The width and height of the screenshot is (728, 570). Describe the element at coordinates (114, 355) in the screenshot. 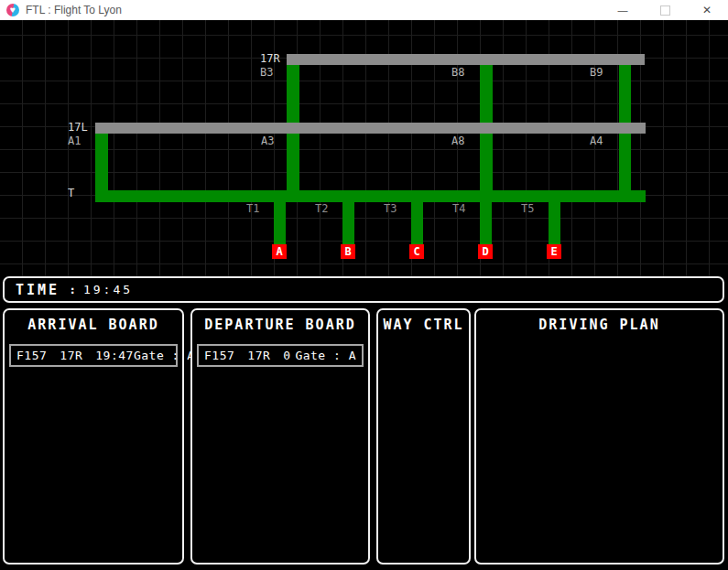

I see `arrival-flight-time: 19:47` at that location.